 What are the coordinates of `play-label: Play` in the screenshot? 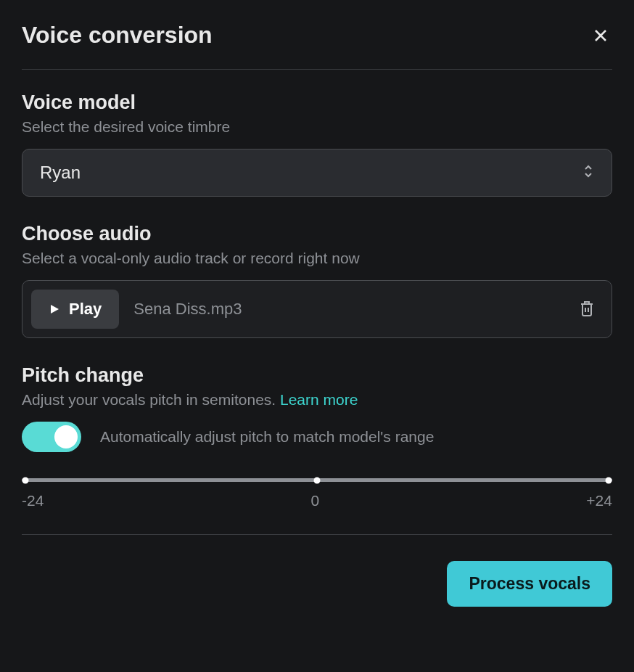 It's located at (86, 309).